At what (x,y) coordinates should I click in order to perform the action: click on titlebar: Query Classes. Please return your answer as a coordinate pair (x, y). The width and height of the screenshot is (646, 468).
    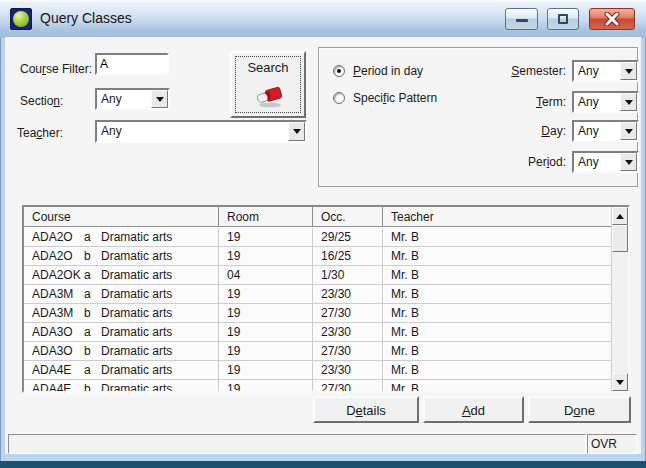
    Looking at the image, I should click on (323, 19).